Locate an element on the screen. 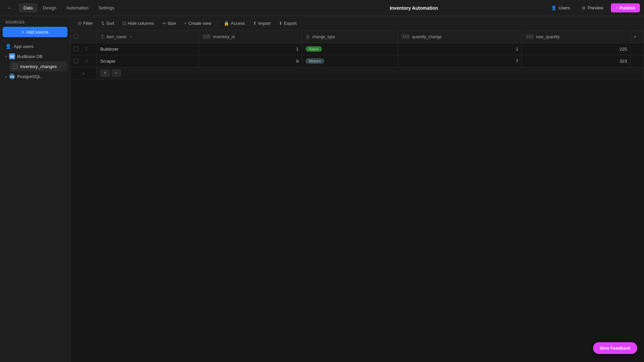 This screenshot has width=644, height=362. col-header-new-quantity: 123 new_quantity is located at coordinates (576, 37).